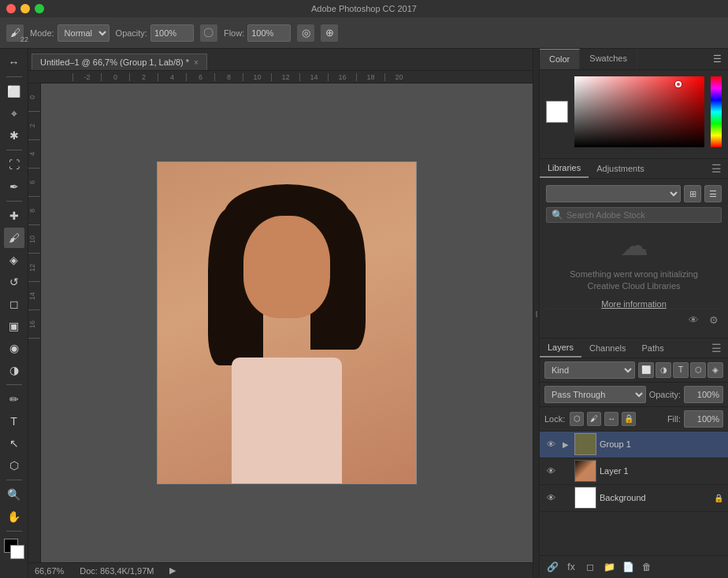 The width and height of the screenshot is (728, 578). Describe the element at coordinates (681, 370) in the screenshot. I see `filter-text-icon: T` at that location.